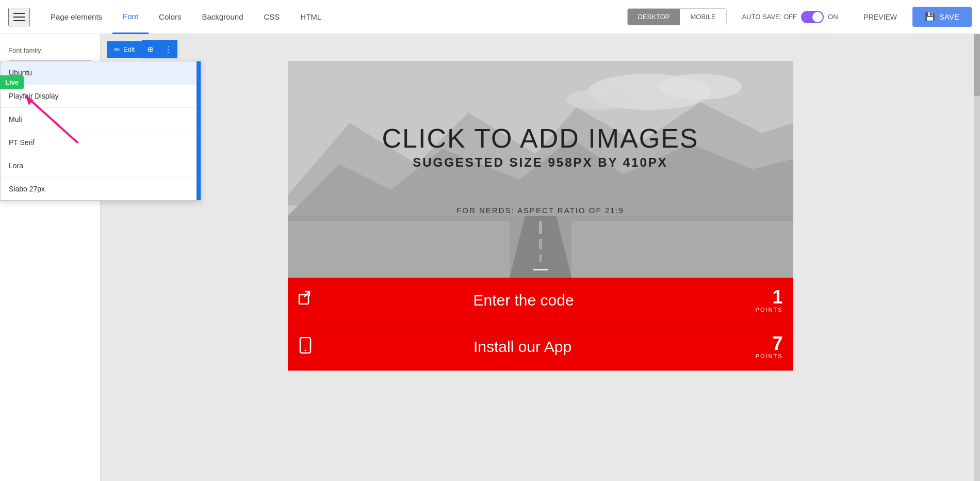  I want to click on arrow-indicator, so click(52, 118).